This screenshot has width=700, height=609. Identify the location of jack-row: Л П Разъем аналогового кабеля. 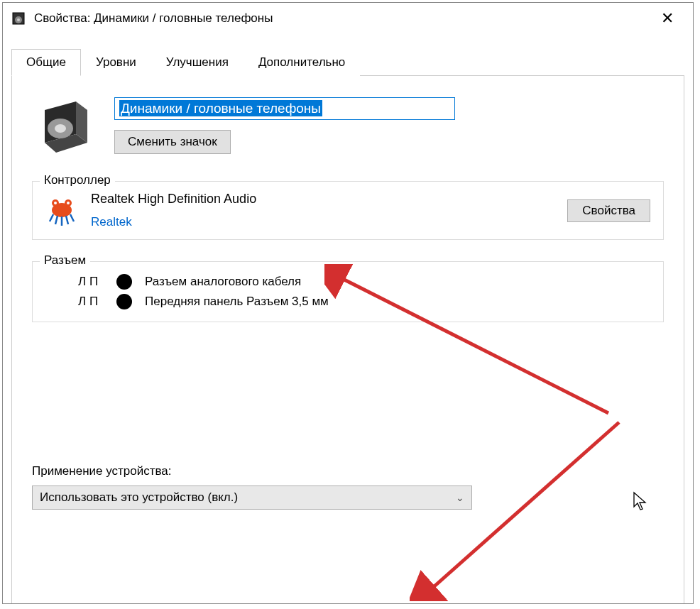
(364, 282).